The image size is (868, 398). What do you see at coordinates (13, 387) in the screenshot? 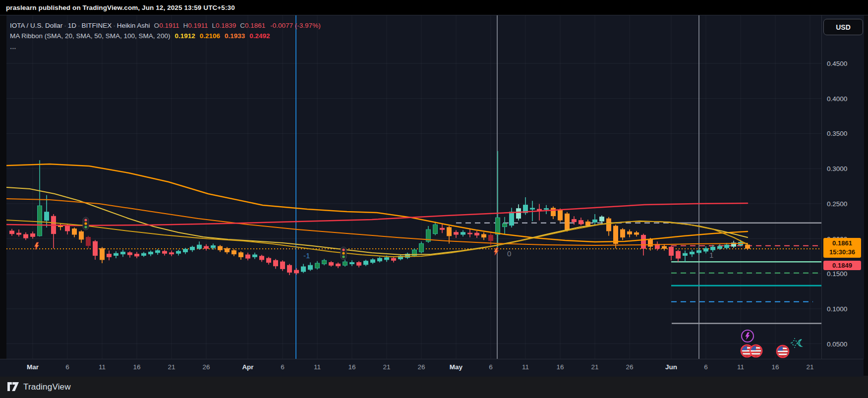
I see `tradingview-logo-icon` at bounding box center [13, 387].